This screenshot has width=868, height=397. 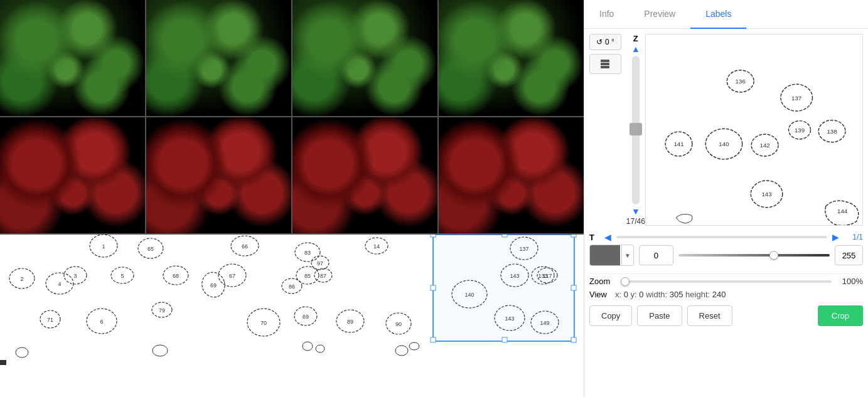 I want to click on brightness-slider-container, so click(x=754, y=255).